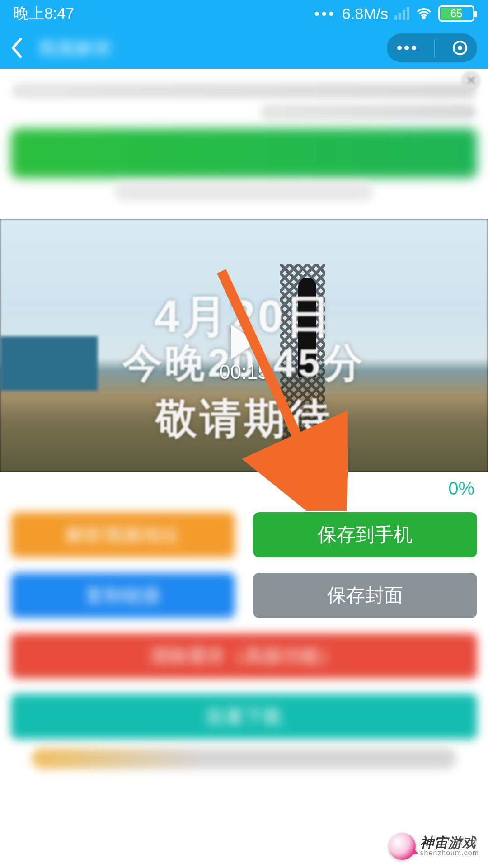 Image resolution: width=488 pixels, height=868 pixels. Describe the element at coordinates (365, 595) in the screenshot. I see `button-label: 保存封面` at that location.